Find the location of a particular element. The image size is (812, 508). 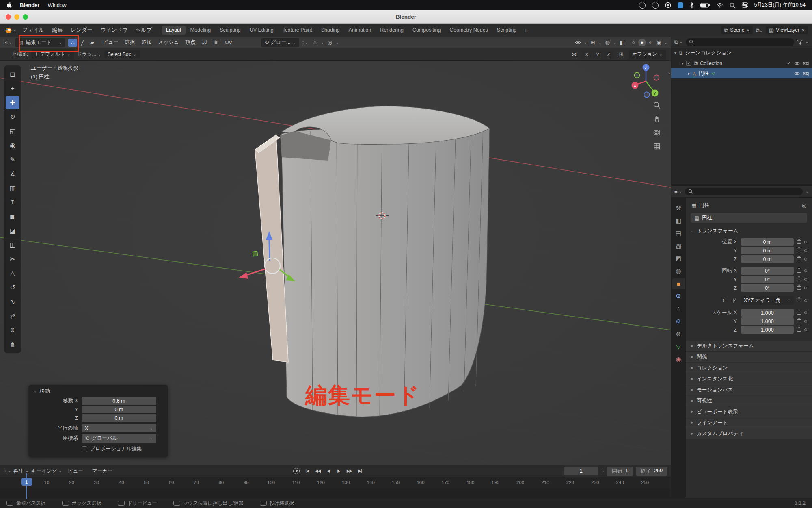

cylinder-object-row: ▸ △ 円柱 ▽ is located at coordinates (741, 73).